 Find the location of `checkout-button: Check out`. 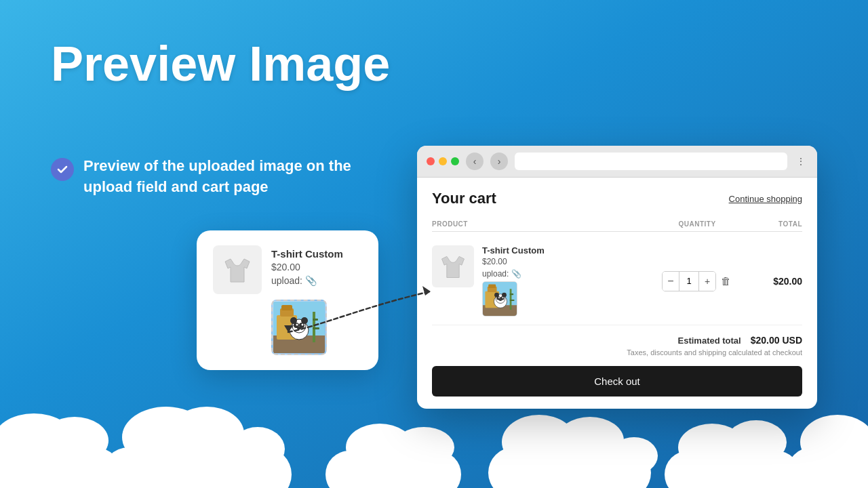

checkout-button: Check out is located at coordinates (617, 381).